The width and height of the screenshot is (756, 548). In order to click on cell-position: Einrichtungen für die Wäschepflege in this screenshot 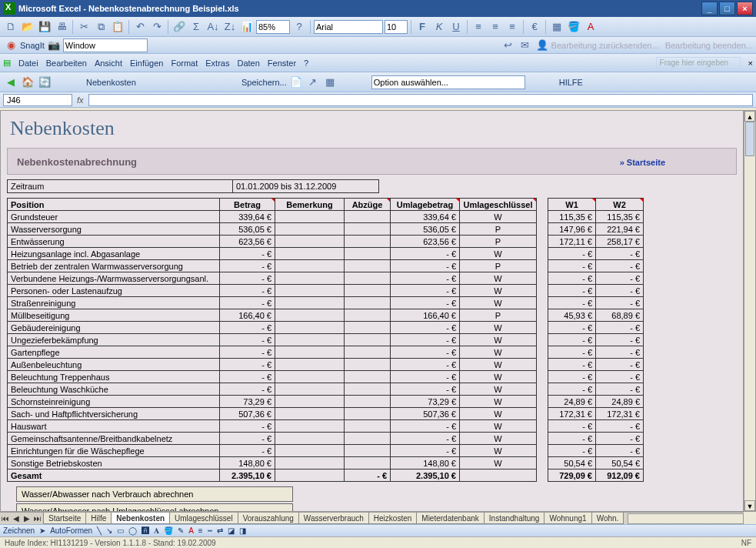, I will do `click(114, 451)`.